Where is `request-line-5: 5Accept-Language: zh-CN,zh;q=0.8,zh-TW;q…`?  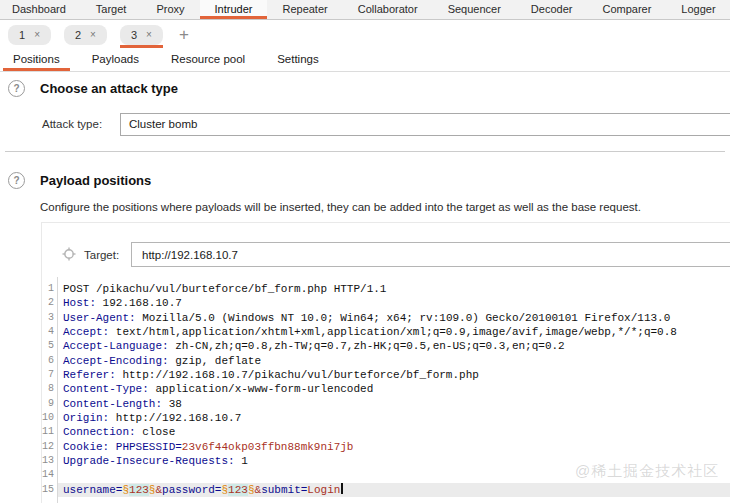 request-line-5: 5Accept-Language: zh-CN,zh;q=0.8,zh-TW;q… is located at coordinates (386, 346).